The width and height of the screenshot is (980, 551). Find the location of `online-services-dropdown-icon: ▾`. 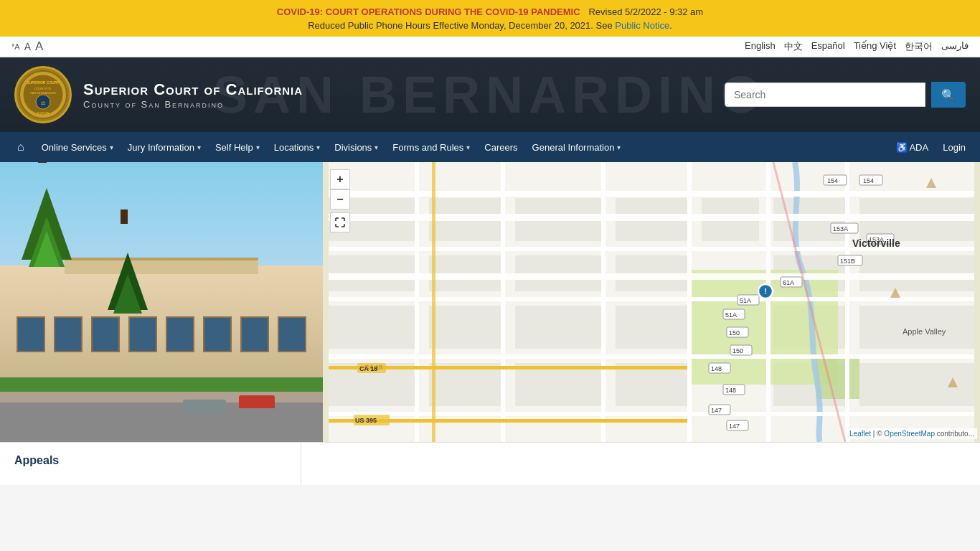

online-services-dropdown-icon: ▾ is located at coordinates (112, 148).